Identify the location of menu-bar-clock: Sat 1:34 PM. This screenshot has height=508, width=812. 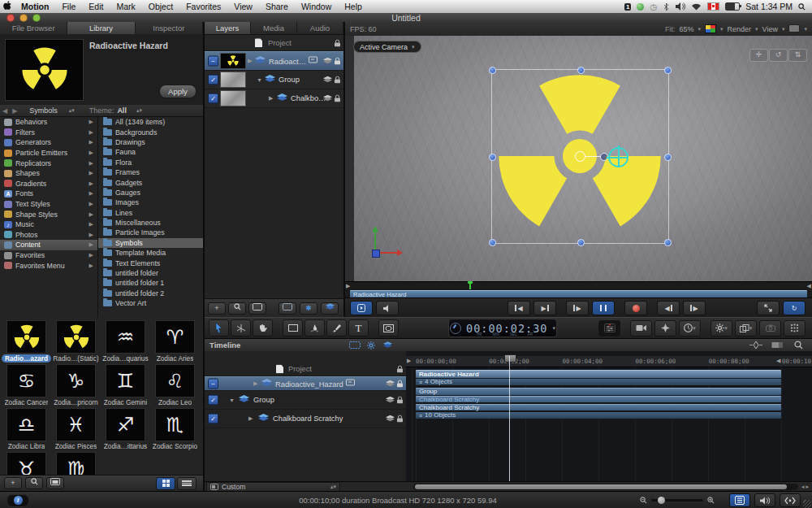
(769, 7).